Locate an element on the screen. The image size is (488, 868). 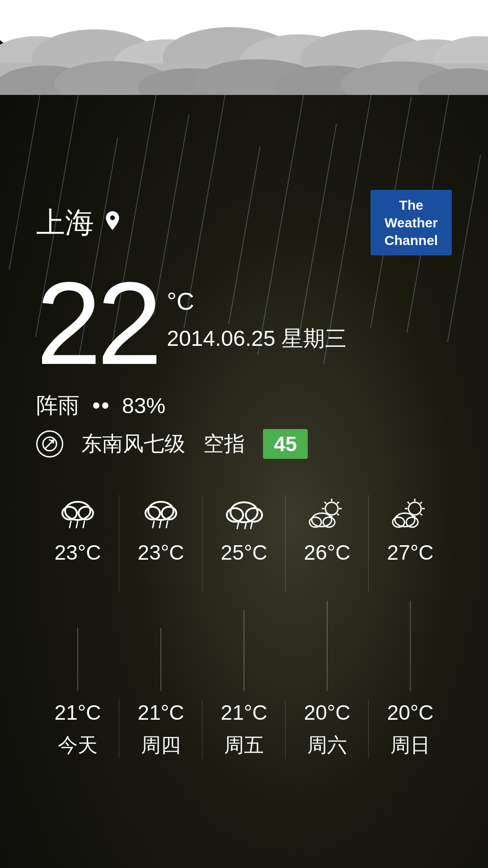
location-icon is located at coordinates (113, 222).